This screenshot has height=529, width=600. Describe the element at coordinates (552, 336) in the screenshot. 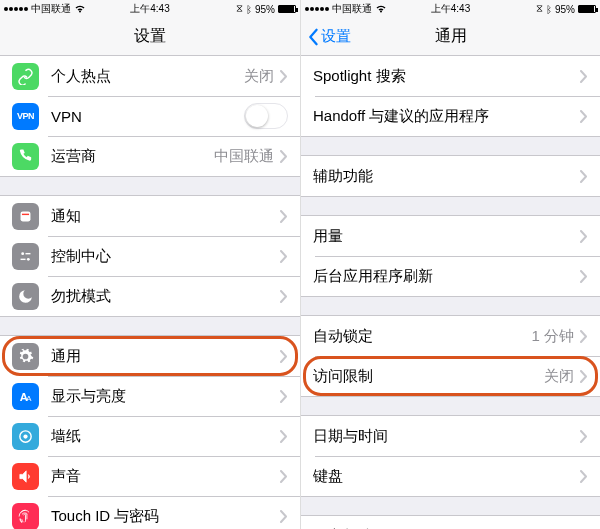

I see `row-value: 1 分钟` at that location.